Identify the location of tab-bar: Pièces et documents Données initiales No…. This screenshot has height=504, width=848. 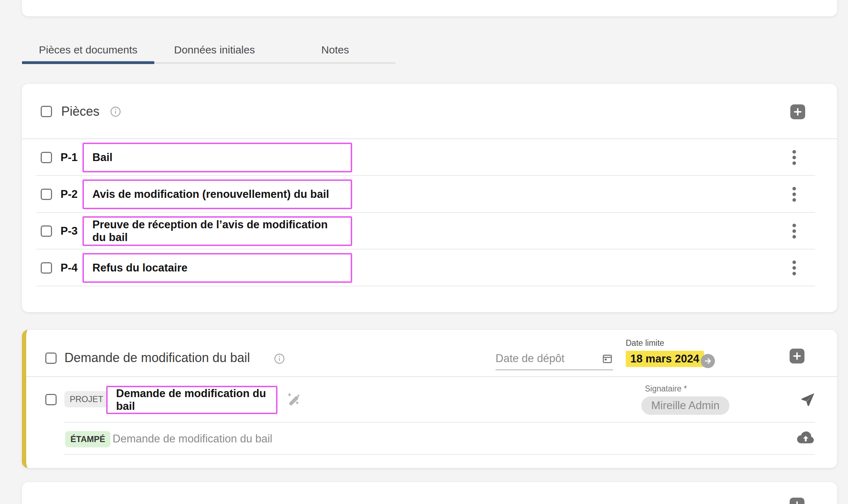
(209, 50).